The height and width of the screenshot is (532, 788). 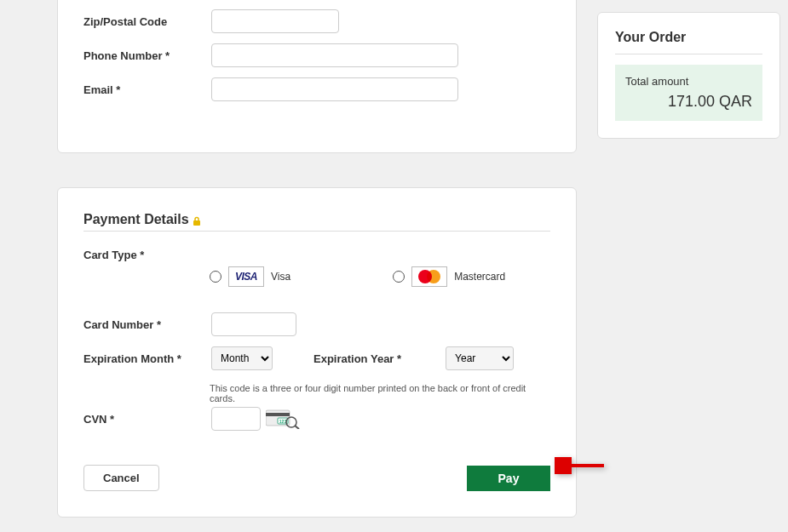 What do you see at coordinates (688, 93) in the screenshot?
I see `total-box: Total amount 171.00 QAR` at bounding box center [688, 93].